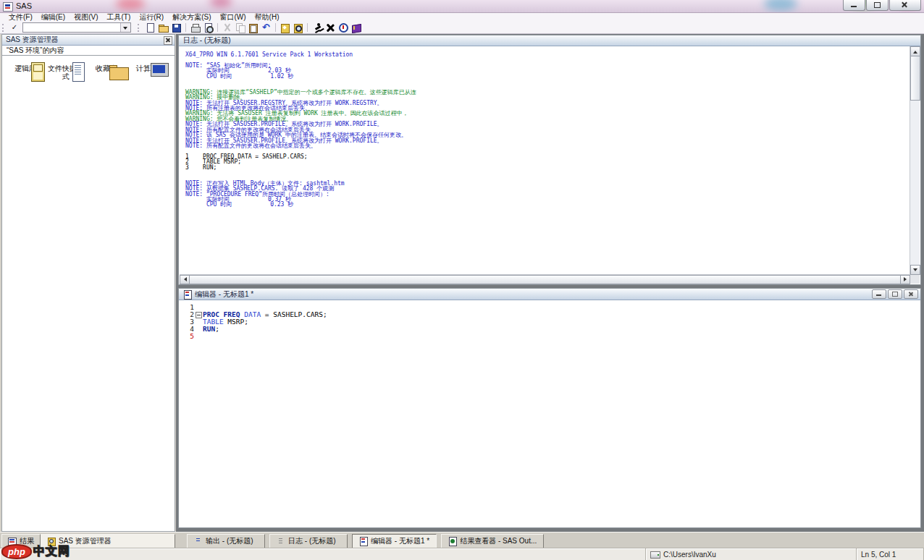  I want to click on save-icon, so click(177, 27).